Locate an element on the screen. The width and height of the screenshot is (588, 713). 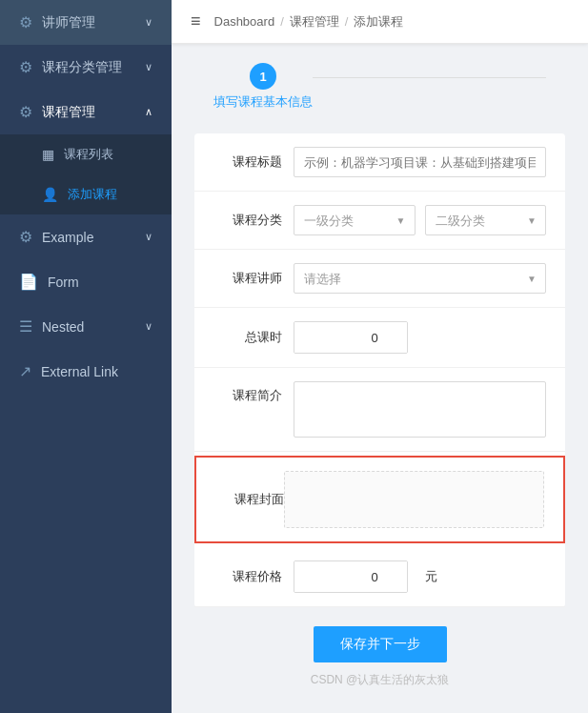
price-unit: 元 is located at coordinates (431, 577).